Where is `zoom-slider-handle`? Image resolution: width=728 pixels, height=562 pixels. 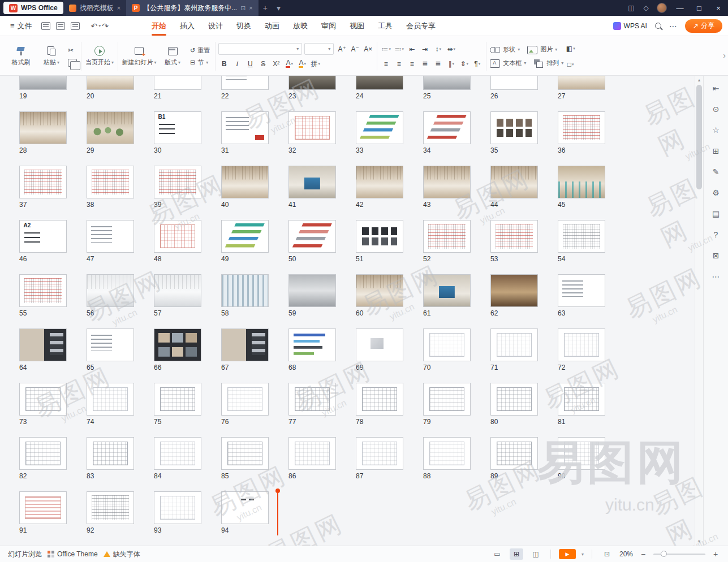
zoom-slider-handle is located at coordinates (664, 554).